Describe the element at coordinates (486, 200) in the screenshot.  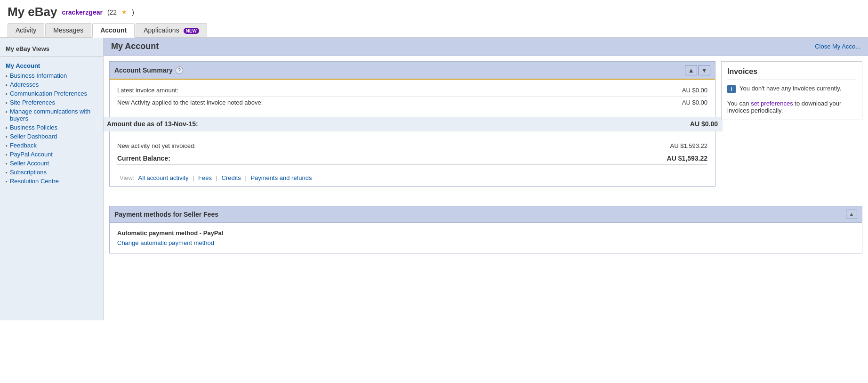
I see `separator` at that location.